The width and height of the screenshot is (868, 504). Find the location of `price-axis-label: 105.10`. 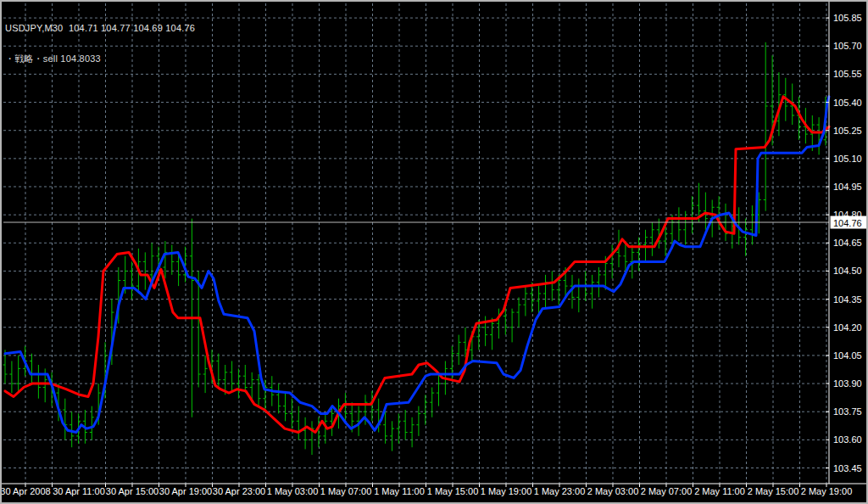

price-axis-label: 105.10 is located at coordinates (848, 159).